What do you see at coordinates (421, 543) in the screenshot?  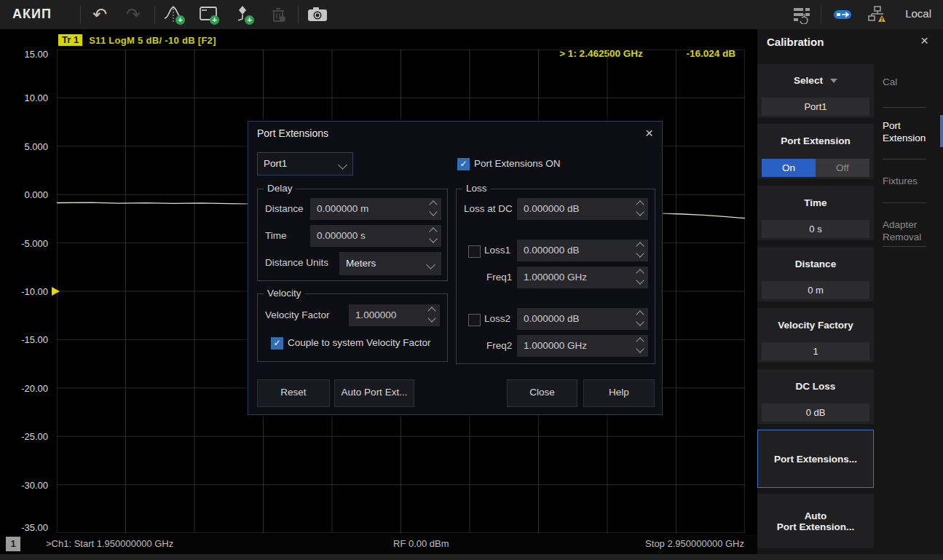 I see `rf-power-label: RF 0.00 dBm` at bounding box center [421, 543].